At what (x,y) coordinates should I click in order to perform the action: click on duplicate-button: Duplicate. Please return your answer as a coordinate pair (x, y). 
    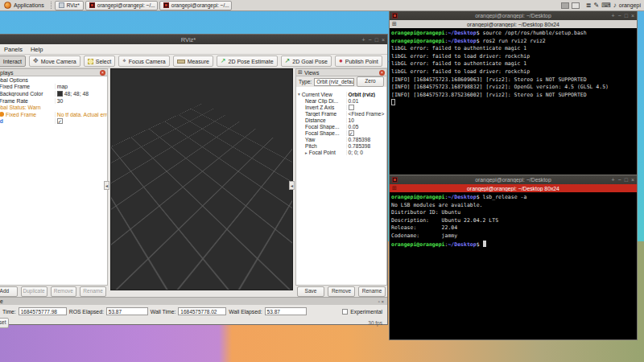
    Looking at the image, I should click on (34, 291).